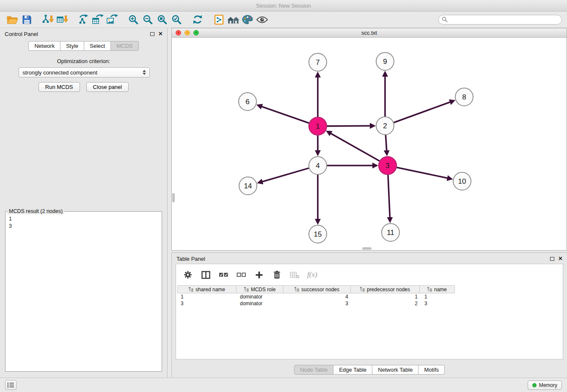 The height and width of the screenshot is (392, 567). I want to click on column-header-label: predecessor nodes, so click(388, 290).